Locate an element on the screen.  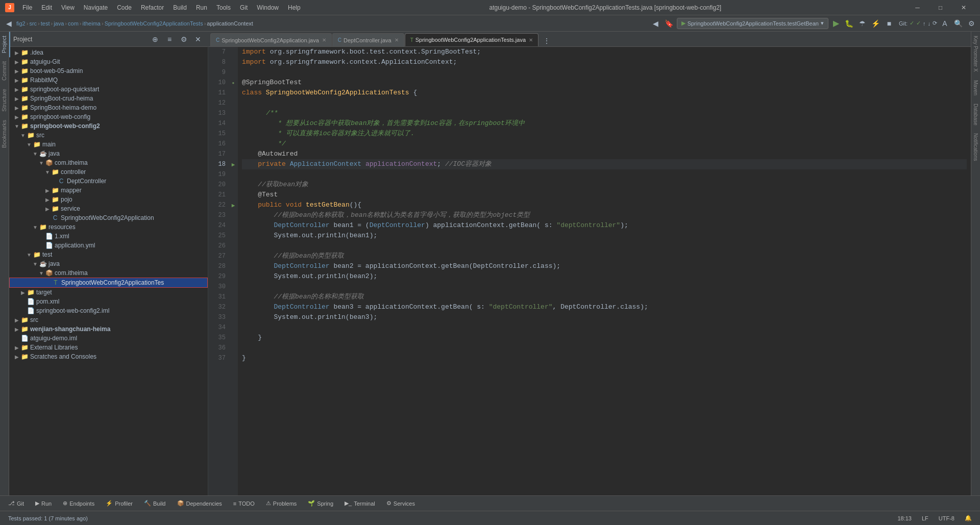
close-button: ✕ is located at coordinates (964, 8).